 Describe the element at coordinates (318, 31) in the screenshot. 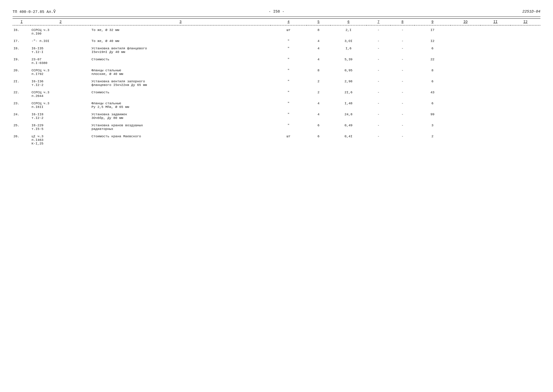

I see `row-col5: 8` at that location.